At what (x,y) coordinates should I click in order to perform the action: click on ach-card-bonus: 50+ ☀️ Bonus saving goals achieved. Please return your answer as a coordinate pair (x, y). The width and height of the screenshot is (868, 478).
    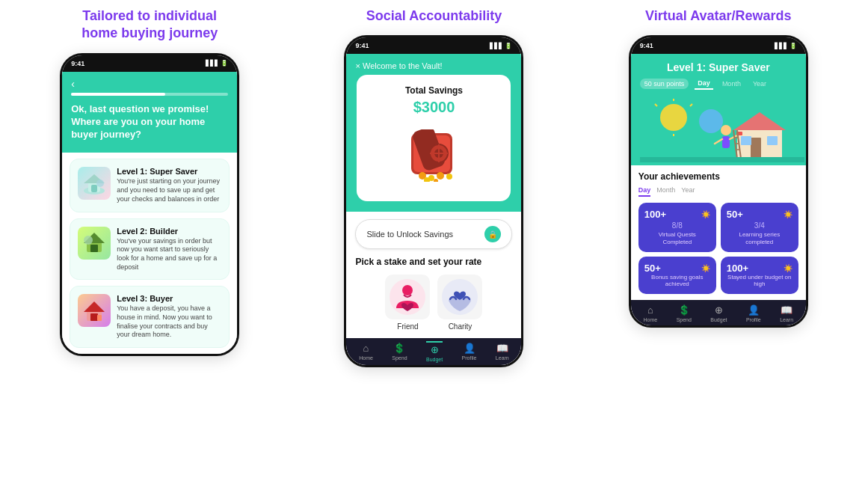
    Looking at the image, I should click on (677, 275).